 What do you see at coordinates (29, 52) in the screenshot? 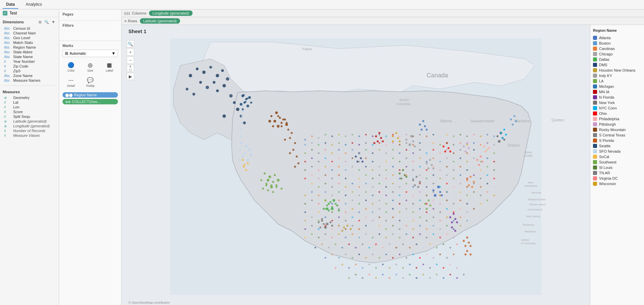
I see `dimension-field: AbcState Abbre` at bounding box center [29, 52].